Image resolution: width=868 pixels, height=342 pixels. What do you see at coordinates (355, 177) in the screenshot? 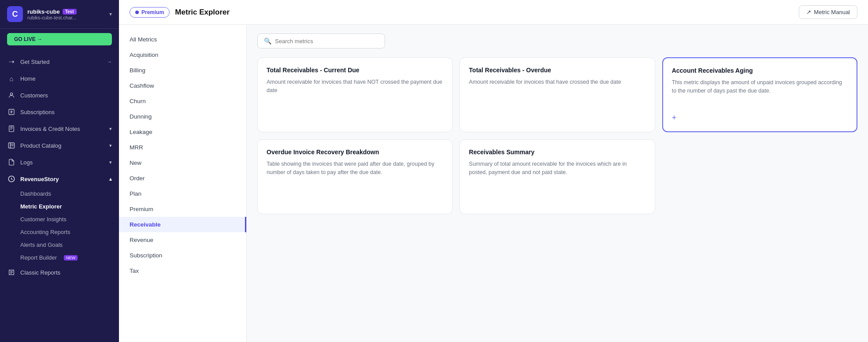
I see `metric-card-overdue-invoice-recovery: Overdue Invoice Recovery BreakdownTable …` at bounding box center [355, 177].